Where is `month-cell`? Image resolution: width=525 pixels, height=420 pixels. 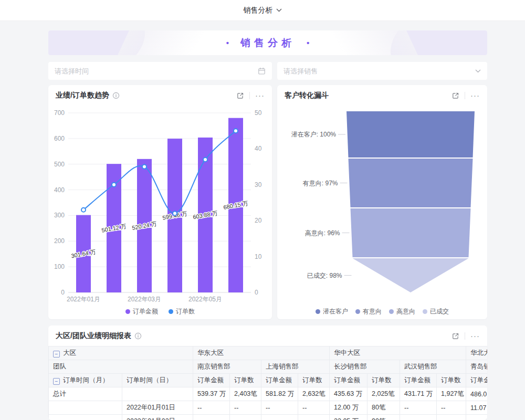 month-cell is located at coordinates (86, 408).